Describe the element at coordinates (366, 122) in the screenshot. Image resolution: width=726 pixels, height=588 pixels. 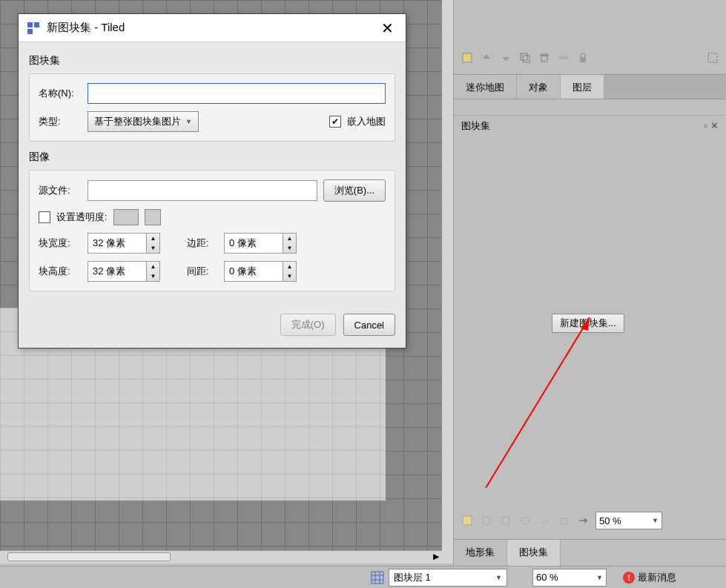
I see `embed-label: 嵌入地图` at that location.